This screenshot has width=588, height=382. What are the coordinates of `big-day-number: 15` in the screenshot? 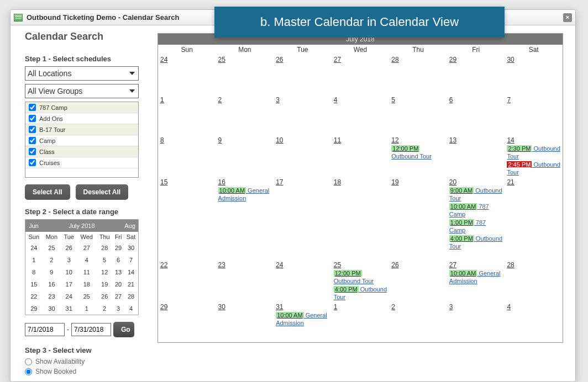 It's located at (164, 182).